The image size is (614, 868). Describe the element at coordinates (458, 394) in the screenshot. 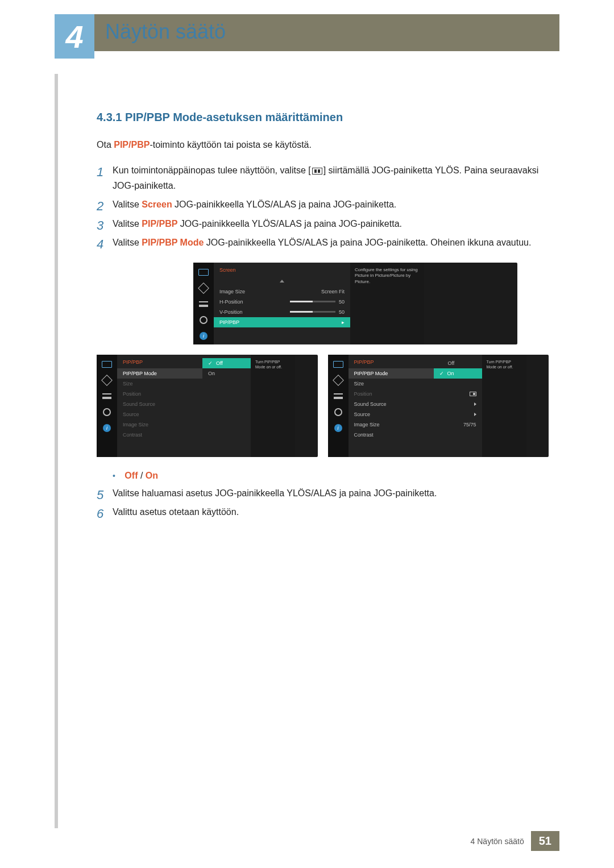

I see `value-sound-icon` at that location.